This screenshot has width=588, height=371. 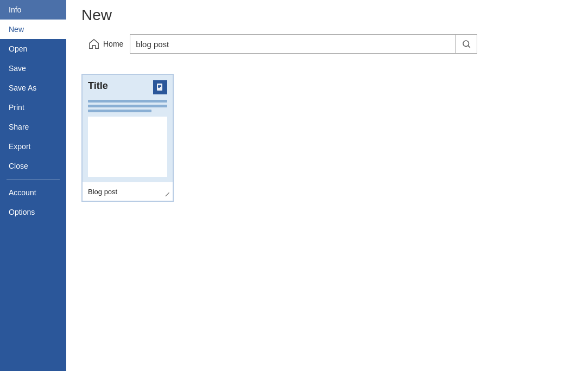 I want to click on sidebar-item-print: Print, so click(x=33, y=107).